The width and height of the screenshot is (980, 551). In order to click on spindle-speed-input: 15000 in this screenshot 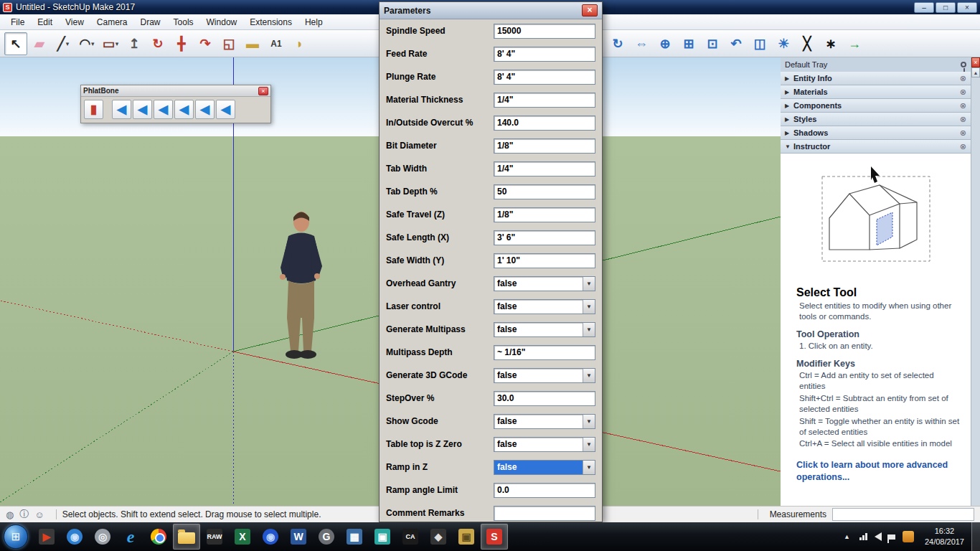, I will do `click(545, 32)`.